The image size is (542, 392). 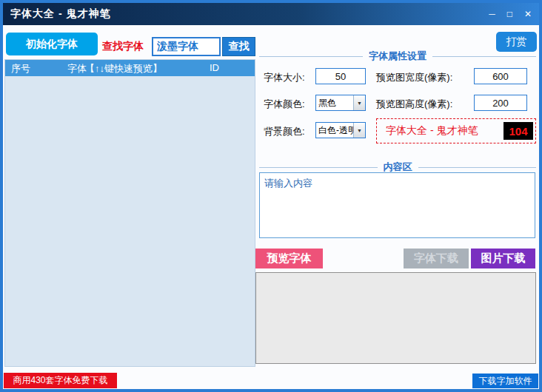 What do you see at coordinates (415, 78) in the screenshot?
I see `preview-width-label: 预览图宽度(像素):` at bounding box center [415, 78].